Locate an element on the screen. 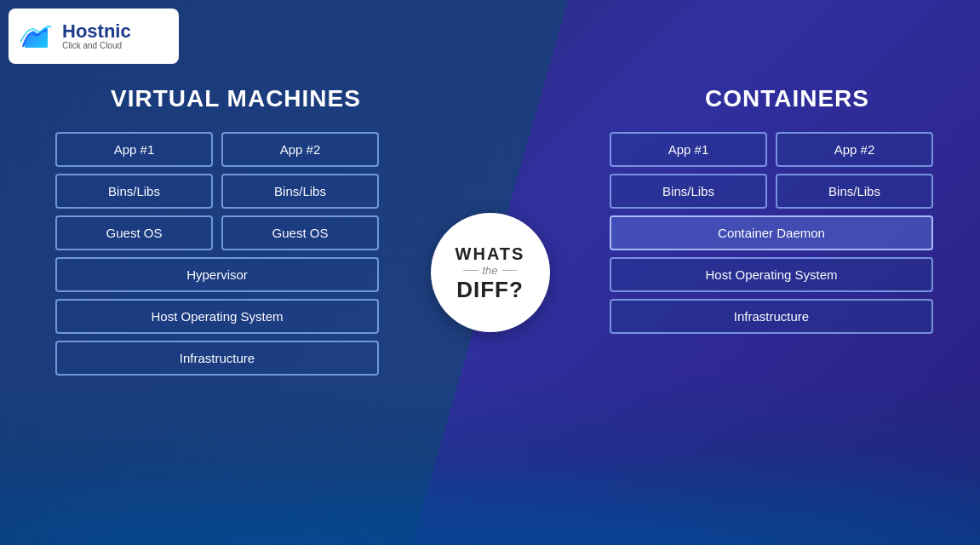 Image resolution: width=980 pixels, height=545 pixels. center-circle: WHATS the DIFF? is located at coordinates (490, 272).